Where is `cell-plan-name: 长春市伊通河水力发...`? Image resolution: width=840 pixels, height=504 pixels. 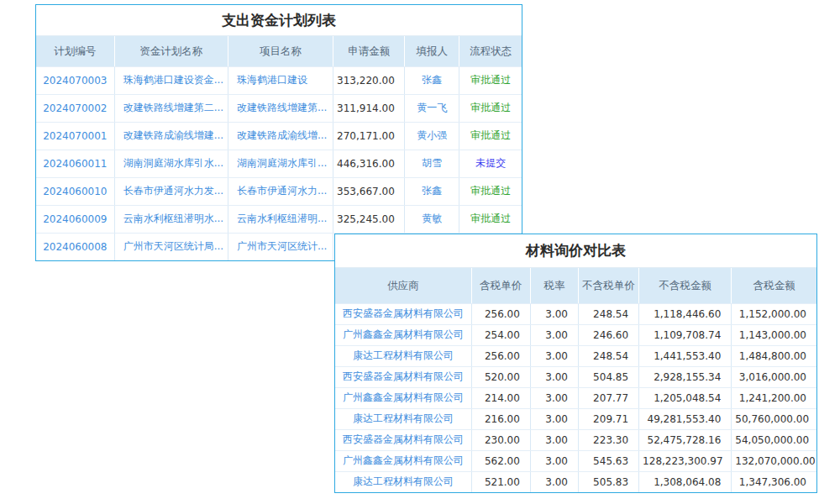 cell-plan-name: 长春市伊通河水力发... is located at coordinates (171, 192).